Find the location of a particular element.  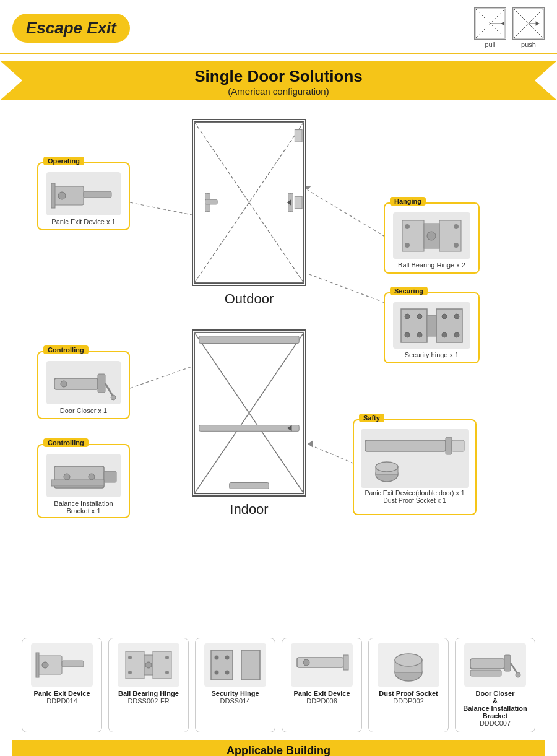

indoor-door-diagram is located at coordinates (249, 413).